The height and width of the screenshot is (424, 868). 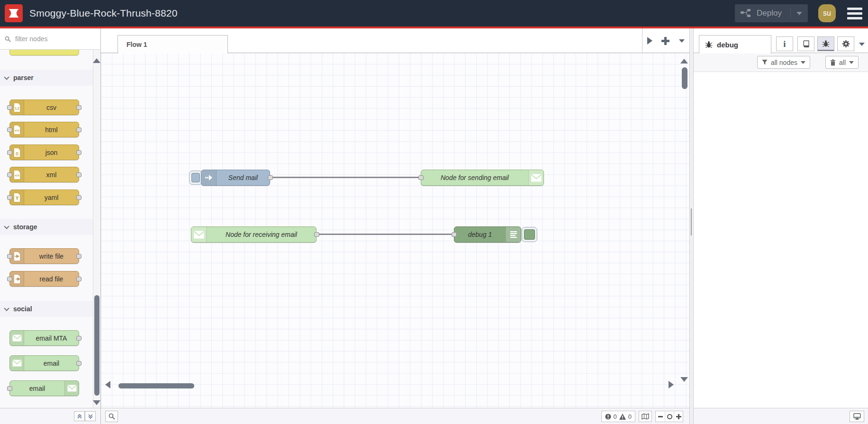 I want to click on wire-email-to-debug, so click(x=385, y=234).